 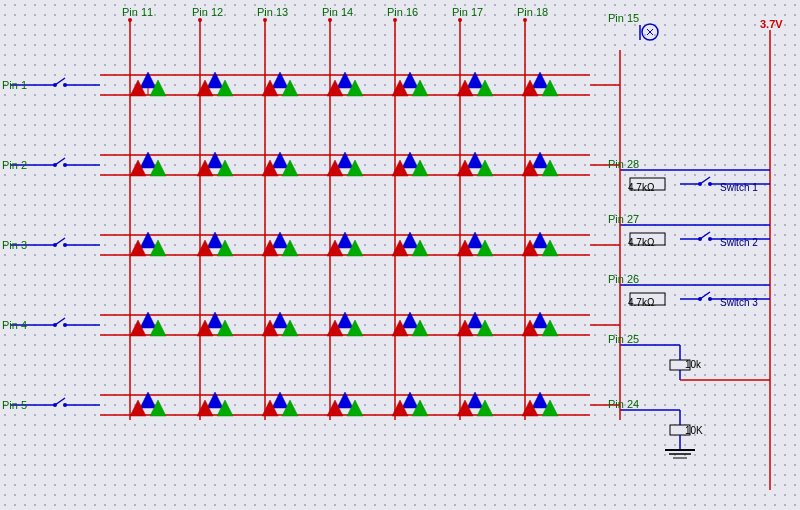 What do you see at coordinates (624, 219) in the screenshot?
I see `pin27-label: Pin 27` at bounding box center [624, 219].